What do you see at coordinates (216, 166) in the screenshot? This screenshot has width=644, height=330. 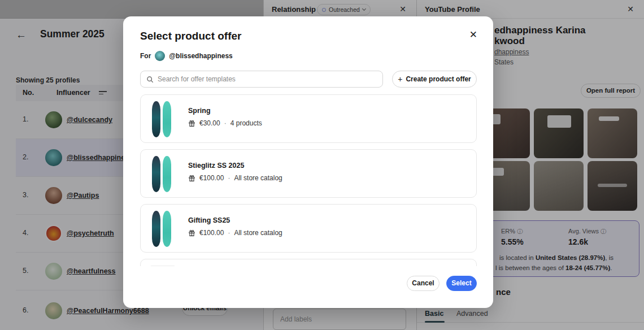 I see `offer-name: Stieglitz SS 2025` at bounding box center [216, 166].